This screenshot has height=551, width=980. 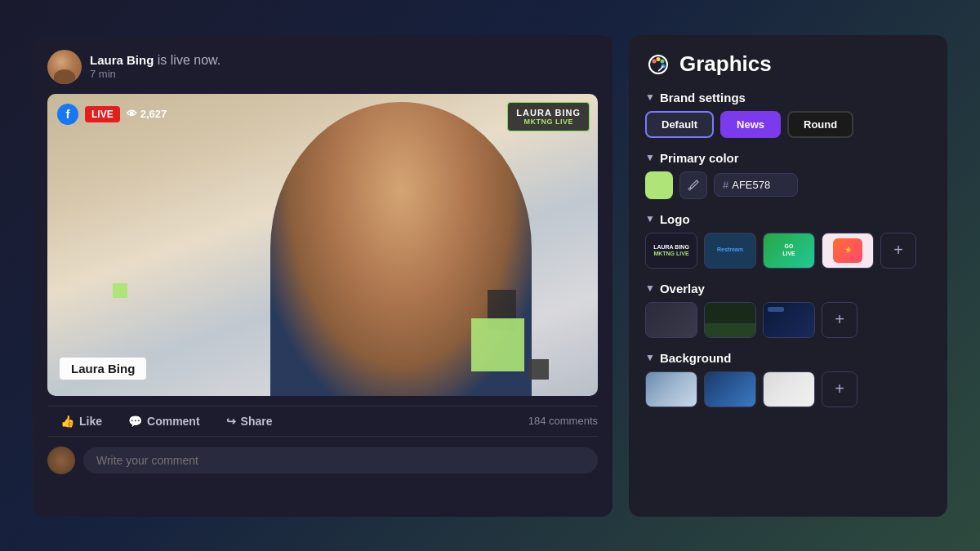 I want to click on logo-thumb-2: Restream, so click(x=730, y=251).